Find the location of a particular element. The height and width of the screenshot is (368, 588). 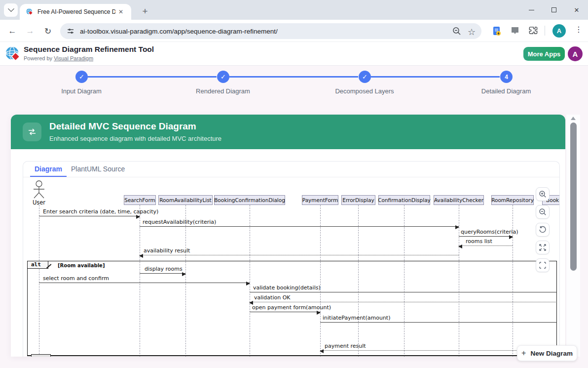

message: initiatePayment(amount) is located at coordinates (439, 318).